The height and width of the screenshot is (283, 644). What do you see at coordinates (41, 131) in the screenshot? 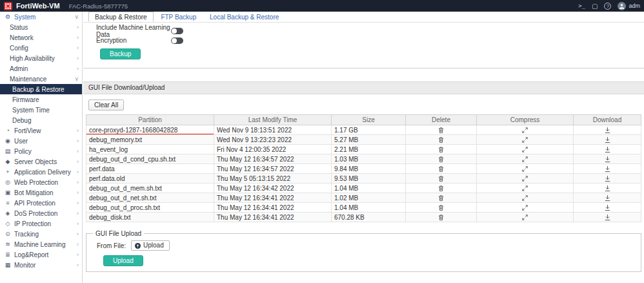
I see `sidebar-item-fortiview: ◔ FortiView ›` at bounding box center [41, 131].